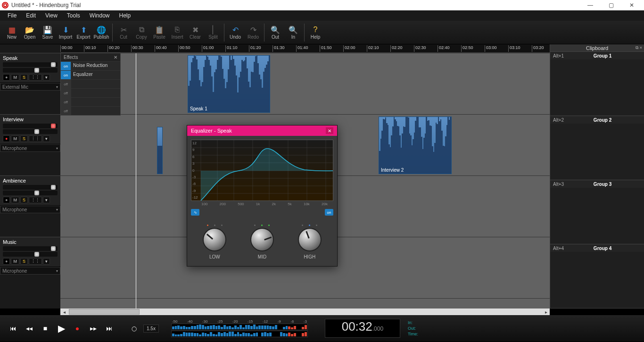 This screenshot has height=342, width=644. I want to click on eq-curve-toggle: ∿, so click(195, 212).